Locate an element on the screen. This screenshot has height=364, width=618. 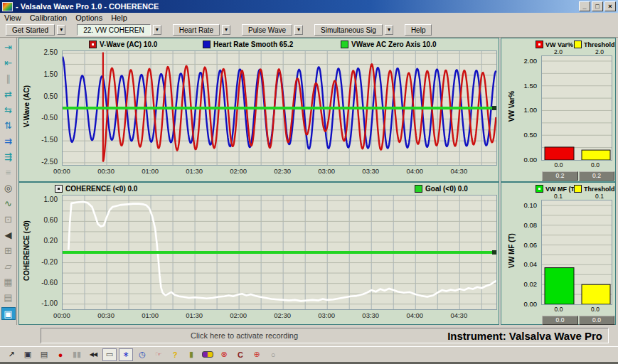
empty-circle-icon: ○ is located at coordinates (273, 355).